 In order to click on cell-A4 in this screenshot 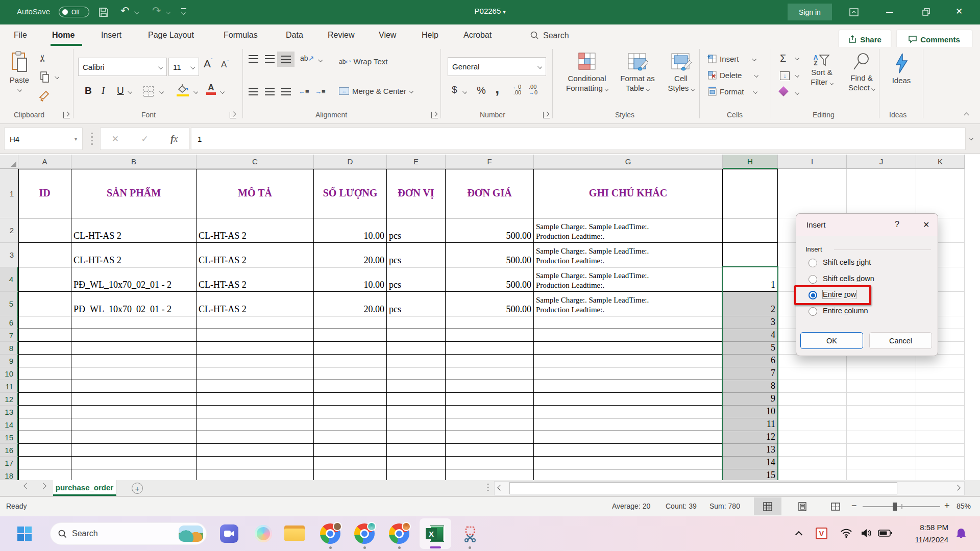, I will do `click(45, 280)`.